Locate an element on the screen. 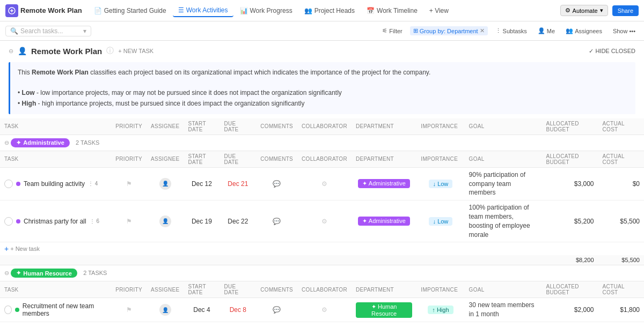 The image size is (644, 335). group-close-icon: ✕ is located at coordinates (482, 31).